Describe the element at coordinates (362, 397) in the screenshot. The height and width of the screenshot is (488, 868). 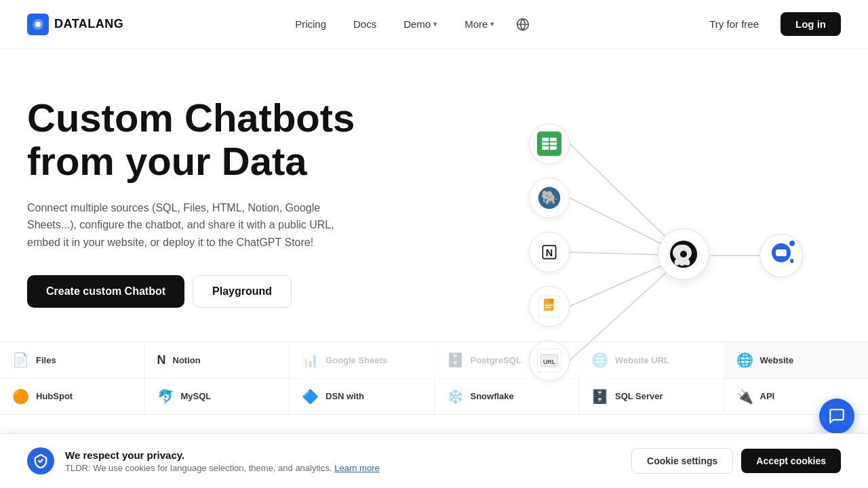
I see `strip-dsn: 🔷 DSN with` at that location.